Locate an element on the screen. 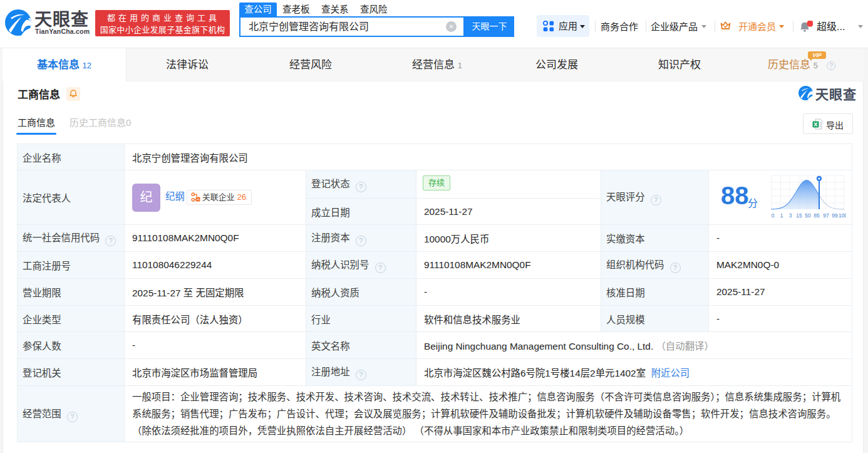  svg-text: 99 is located at coordinates (835, 216).